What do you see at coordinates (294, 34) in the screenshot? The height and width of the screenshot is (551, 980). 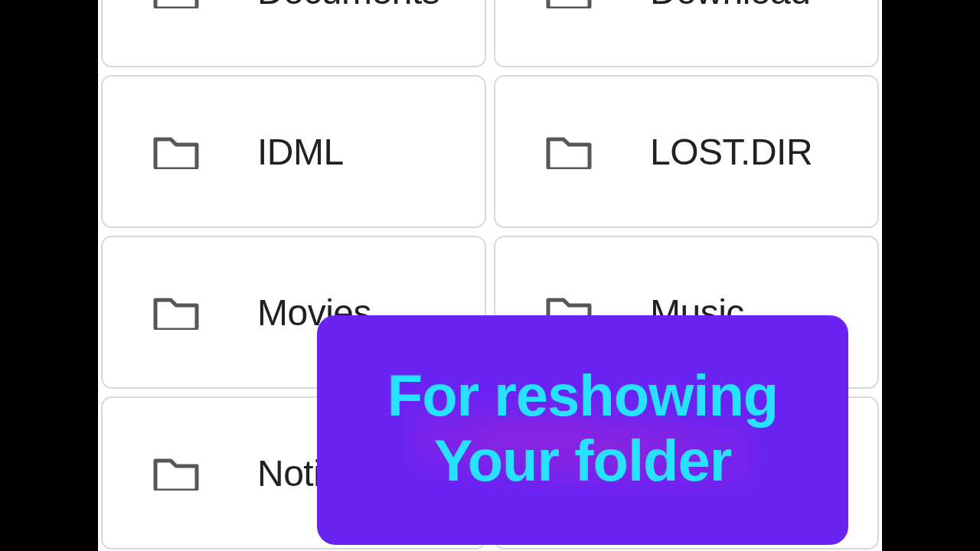 I see `folder-card-documents: Documents` at bounding box center [294, 34].